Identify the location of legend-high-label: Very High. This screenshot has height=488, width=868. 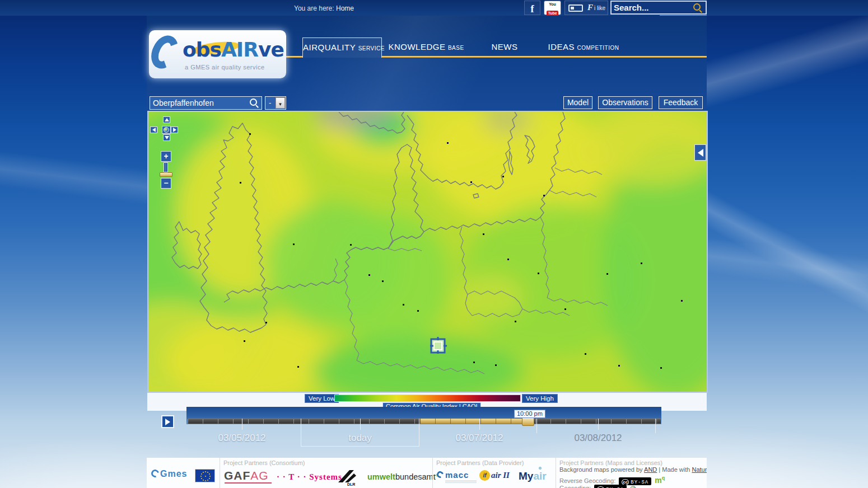
(540, 398).